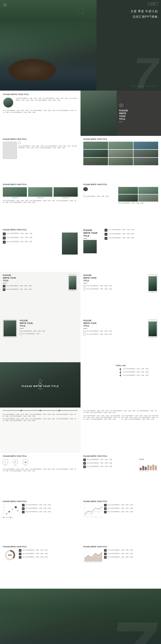 This screenshot has height=644, width=161. What do you see at coordinates (40, 381) in the screenshot?
I see `slide14-diamond2` at bounding box center [40, 381].